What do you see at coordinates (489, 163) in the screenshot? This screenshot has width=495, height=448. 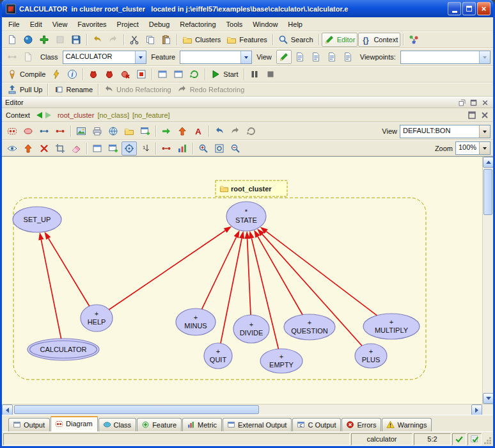 I see `scroll-up-button` at bounding box center [489, 163].